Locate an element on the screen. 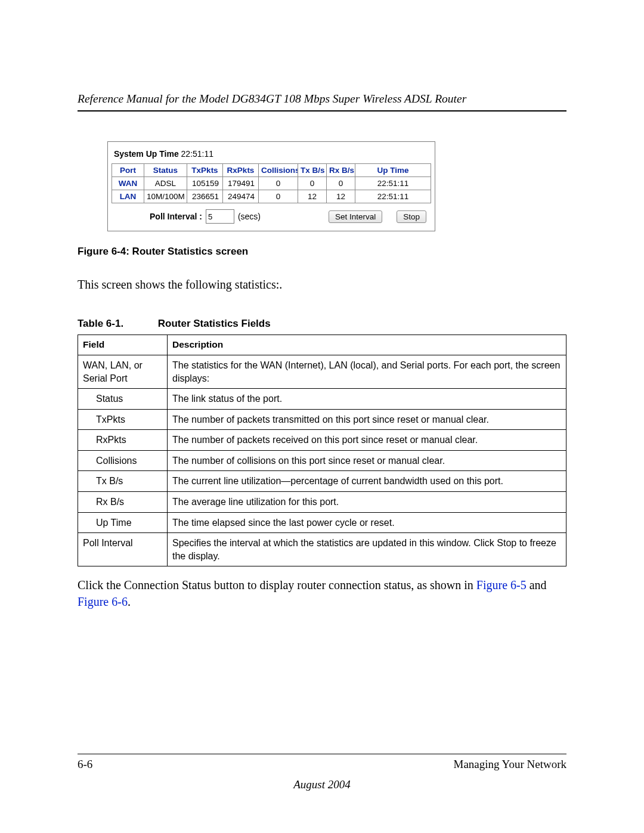 The image size is (644, 833). header-rule is located at coordinates (322, 111).